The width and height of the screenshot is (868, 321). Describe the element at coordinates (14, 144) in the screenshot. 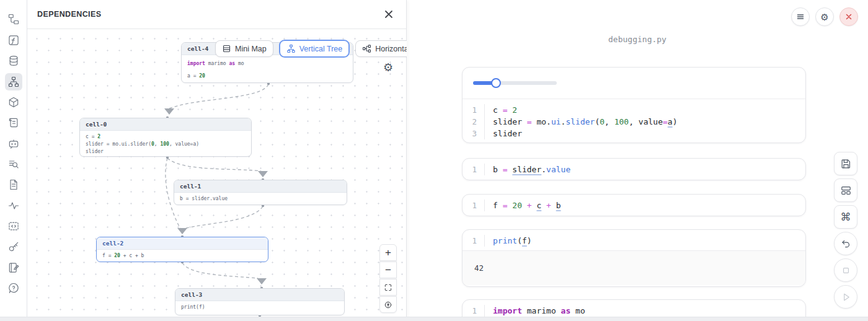

I see `sidebar-item-chat` at that location.